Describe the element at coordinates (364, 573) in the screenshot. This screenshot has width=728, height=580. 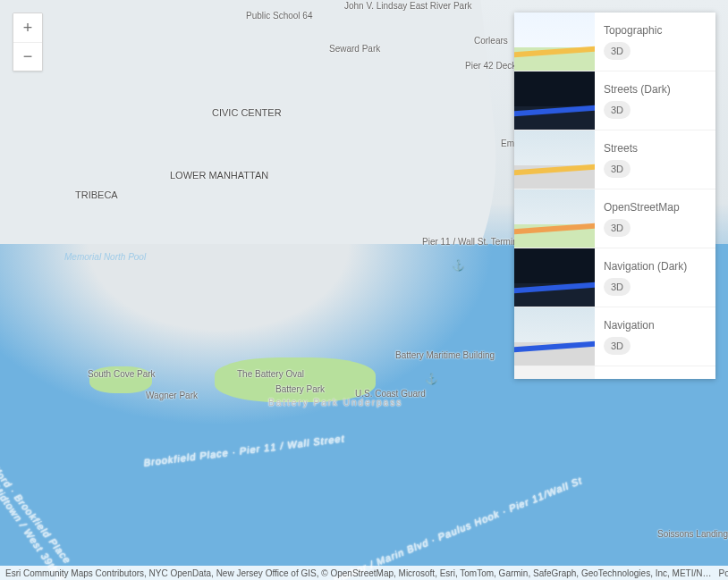
I see `attribution-bar: Esri Community Maps Contributors, NYC Op…` at that location.